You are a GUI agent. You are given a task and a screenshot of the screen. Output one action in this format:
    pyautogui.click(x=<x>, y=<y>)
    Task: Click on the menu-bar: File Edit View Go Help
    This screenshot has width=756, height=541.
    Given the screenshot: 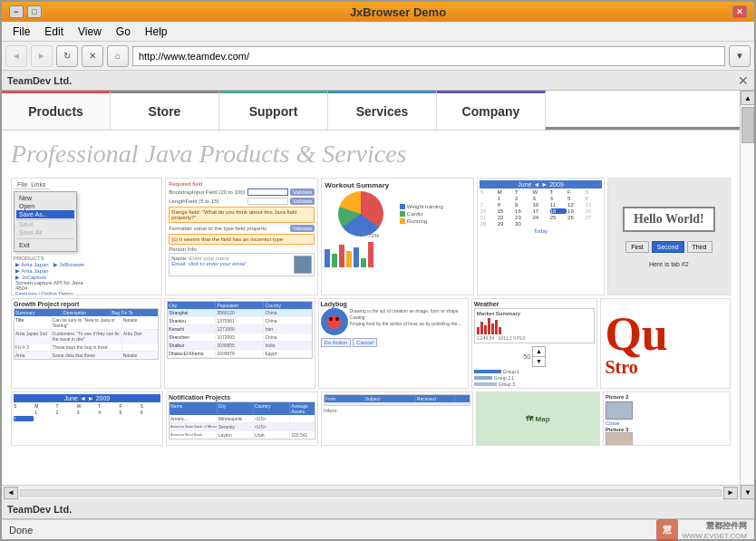 What is the action you would take?
    pyautogui.click(x=378, y=32)
    